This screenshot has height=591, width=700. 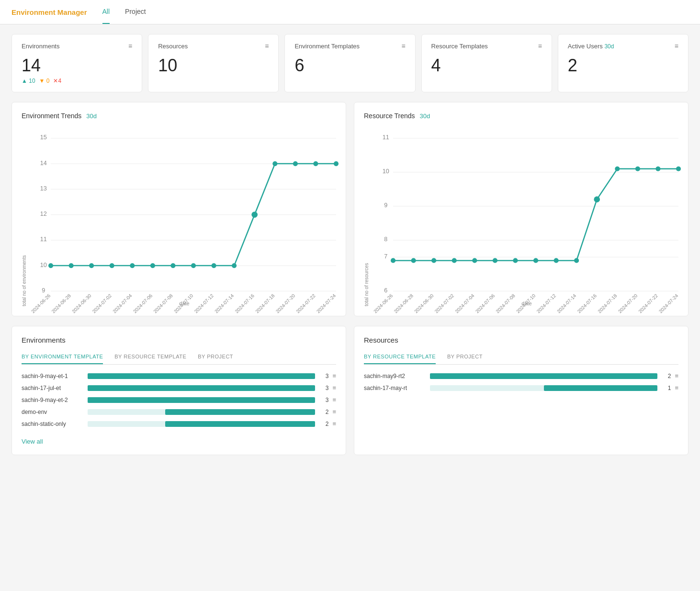 What do you see at coordinates (179, 340) in the screenshot?
I see `environments-section-title: Environments` at bounding box center [179, 340].